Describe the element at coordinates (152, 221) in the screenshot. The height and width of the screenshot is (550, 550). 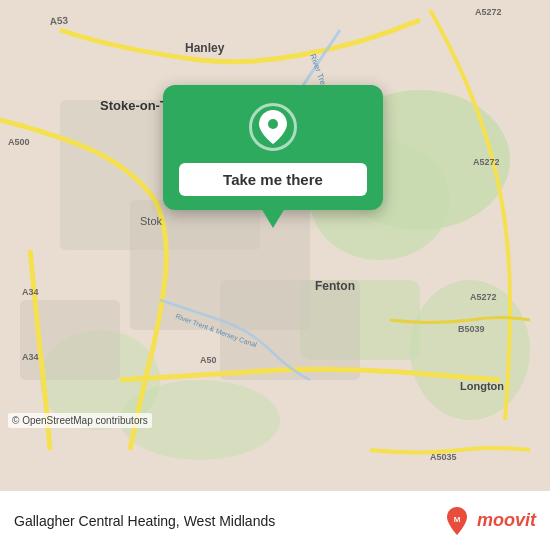
I see `svg-text: Stok` at that location.